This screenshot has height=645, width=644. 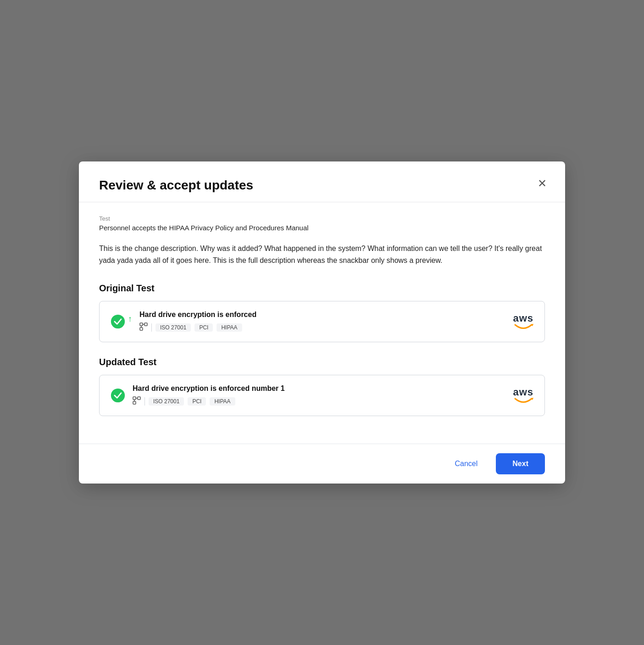 I want to click on change-description: This is the change description. Why was …, so click(x=322, y=255).